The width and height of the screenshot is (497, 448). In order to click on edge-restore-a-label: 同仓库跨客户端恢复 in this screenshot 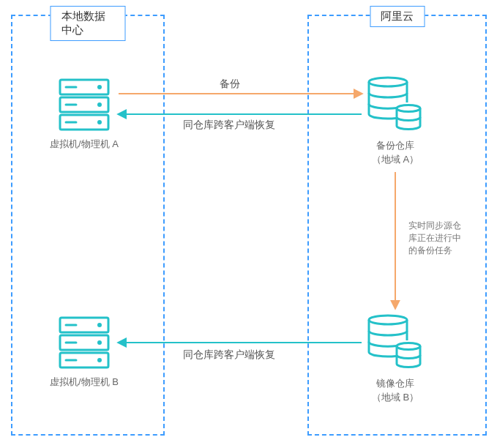, I will do `click(229, 125)`.